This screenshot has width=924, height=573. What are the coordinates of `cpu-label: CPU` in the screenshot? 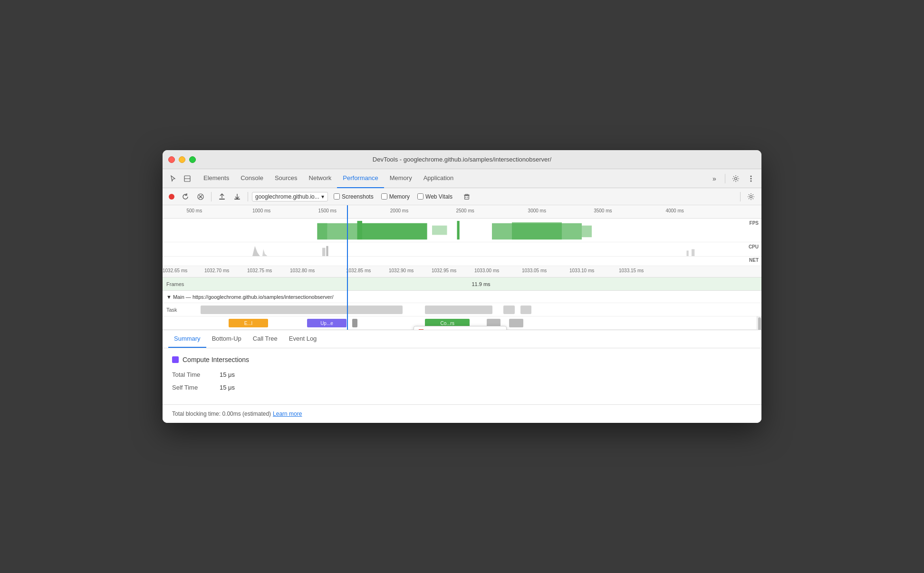 It's located at (754, 247).